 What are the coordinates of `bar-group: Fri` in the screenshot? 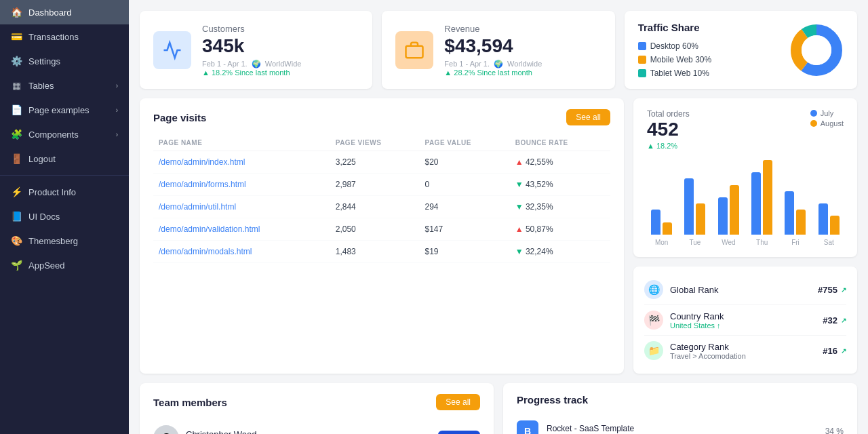 It's located at (795, 218).